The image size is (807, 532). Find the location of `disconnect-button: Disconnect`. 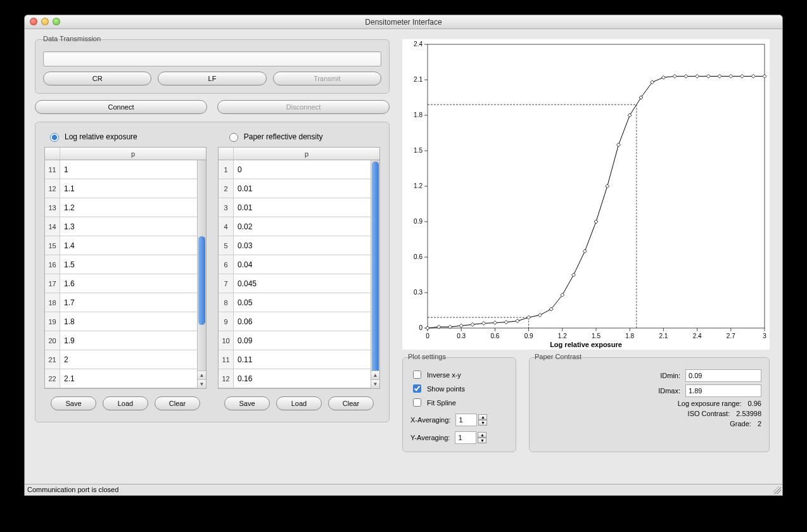

disconnect-button: Disconnect is located at coordinates (303, 107).